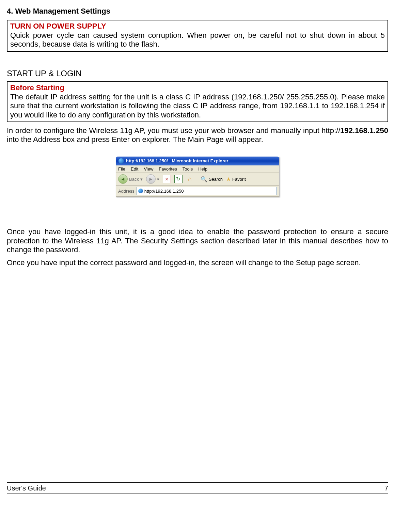  I want to click on back-label: Back, so click(134, 179).